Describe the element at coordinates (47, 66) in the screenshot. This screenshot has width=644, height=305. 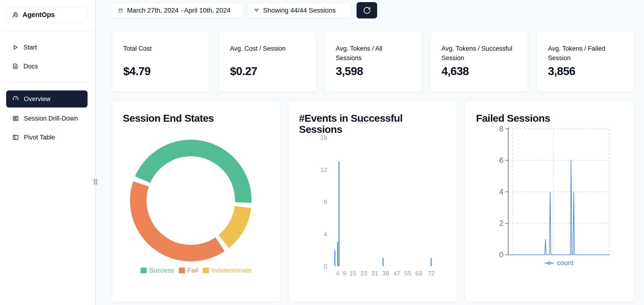
I see `sidebar-item-docs: Docs` at that location.